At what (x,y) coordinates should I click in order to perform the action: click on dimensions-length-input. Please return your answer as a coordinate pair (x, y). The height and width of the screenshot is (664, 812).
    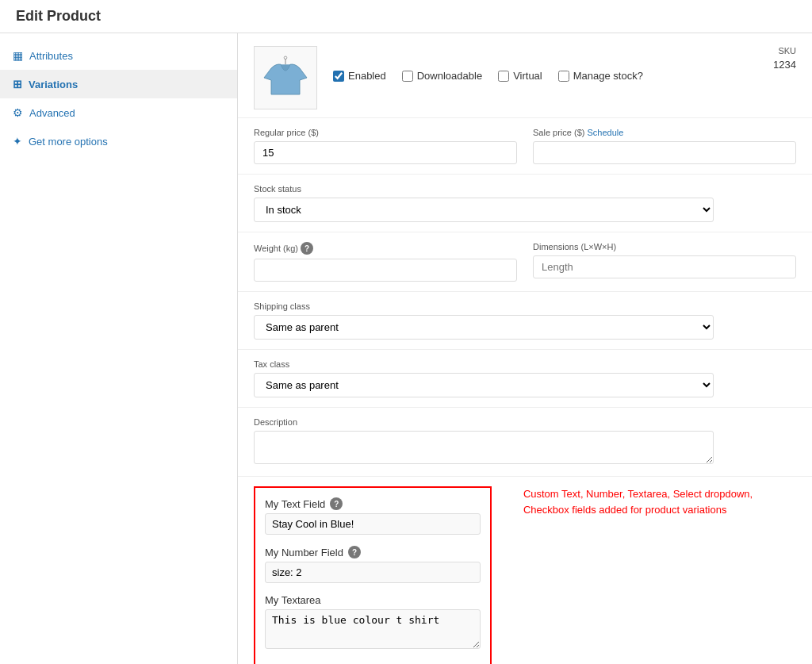
    Looking at the image, I should click on (665, 267).